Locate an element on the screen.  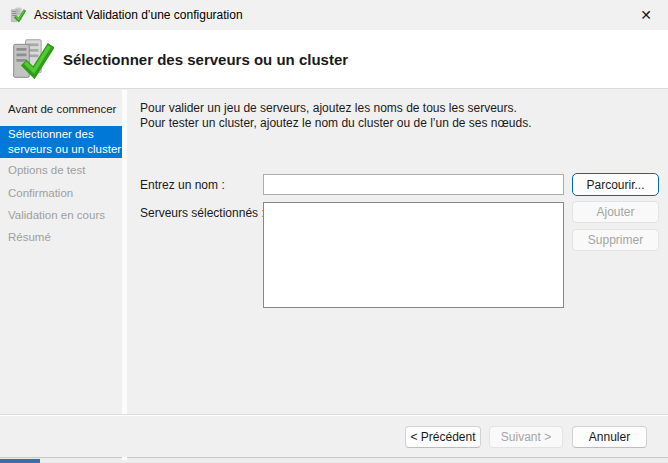
instructions: Pour valider un jeu de serveurs, ajoutez… is located at coordinates (336, 116).